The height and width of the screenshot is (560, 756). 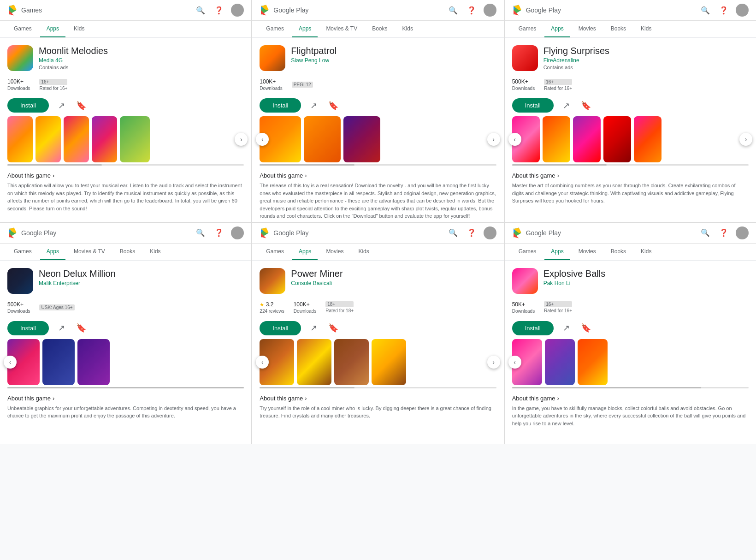 What do you see at coordinates (125, 10) in the screenshot?
I see `header-moonlit: Games 🔍 ❓` at bounding box center [125, 10].